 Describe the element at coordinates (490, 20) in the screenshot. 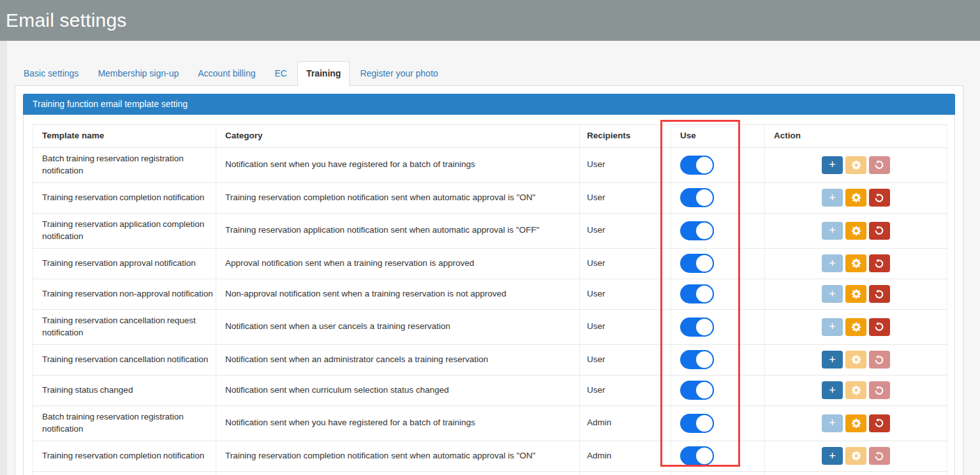

I see `page-header: Email settings` at that location.